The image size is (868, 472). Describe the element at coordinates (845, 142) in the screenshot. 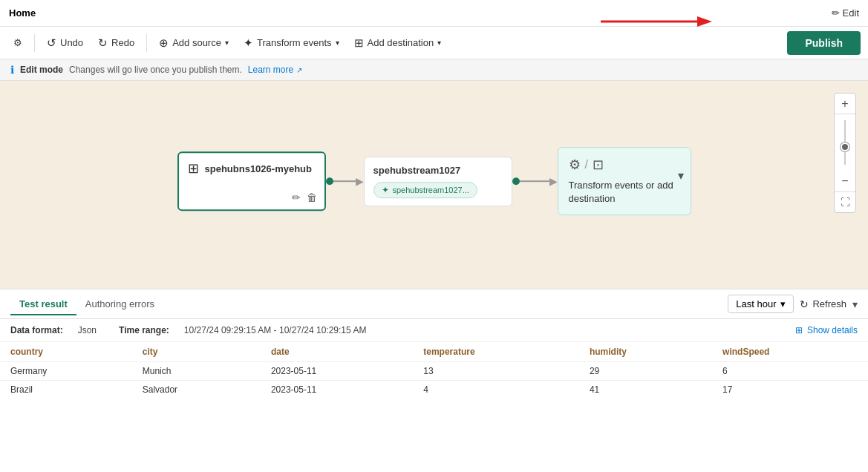

I see `zoom-slider-track` at that location.